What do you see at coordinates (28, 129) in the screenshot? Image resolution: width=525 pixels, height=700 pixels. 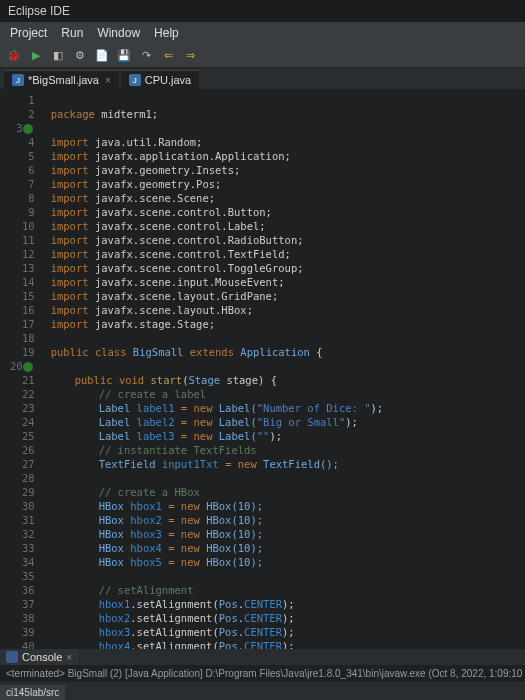 I see `import-marker-icon` at bounding box center [28, 129].